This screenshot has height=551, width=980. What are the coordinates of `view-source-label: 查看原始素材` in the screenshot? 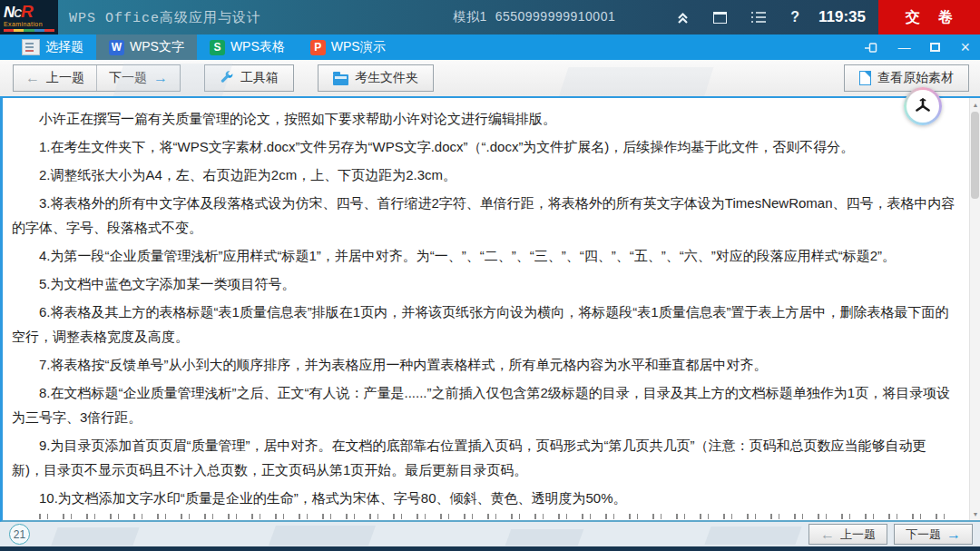 It's located at (916, 78).